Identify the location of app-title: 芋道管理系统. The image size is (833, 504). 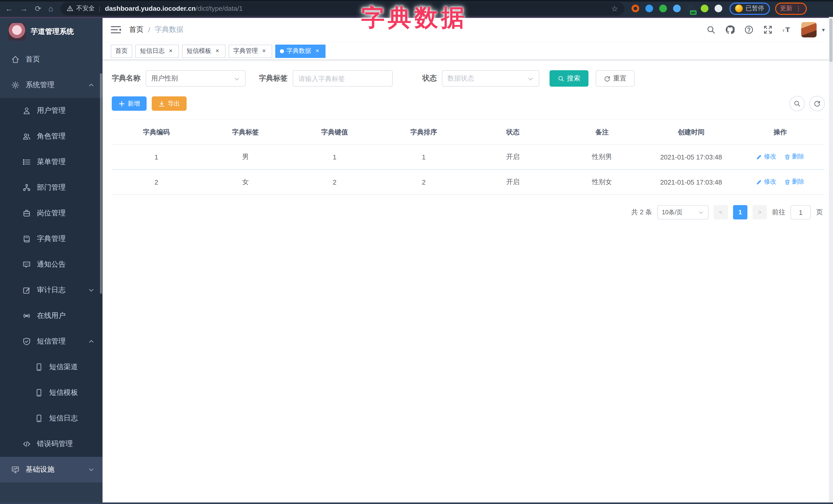
(52, 32).